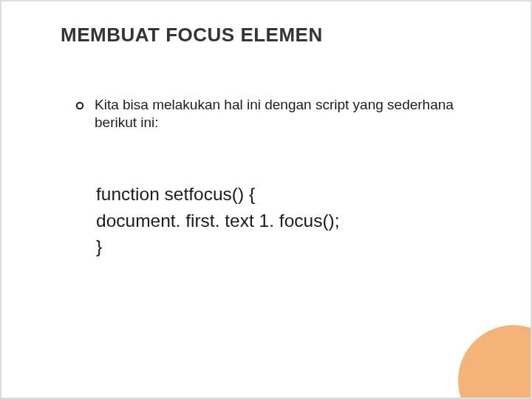  Describe the element at coordinates (218, 194) in the screenshot. I see `code-line-1: function setfocus() {` at that location.